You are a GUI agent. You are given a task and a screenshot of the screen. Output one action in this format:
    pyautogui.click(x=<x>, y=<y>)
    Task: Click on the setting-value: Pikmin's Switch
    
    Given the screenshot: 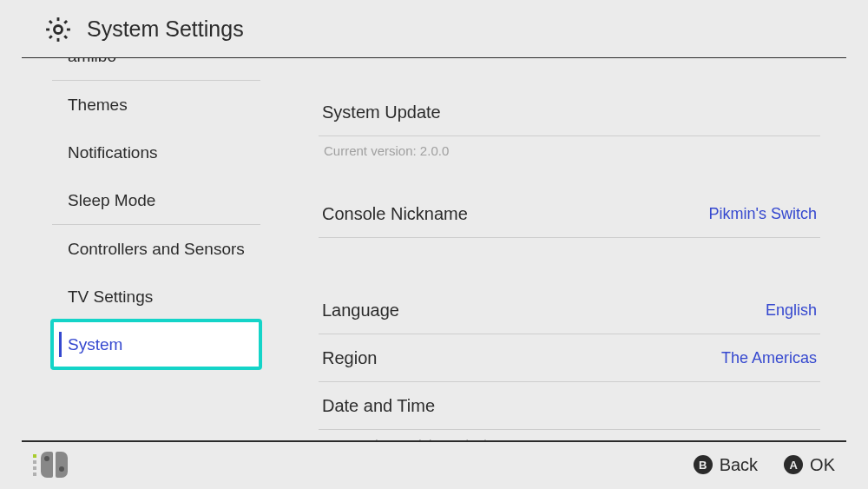 What is the action you would take?
    pyautogui.click(x=763, y=214)
    